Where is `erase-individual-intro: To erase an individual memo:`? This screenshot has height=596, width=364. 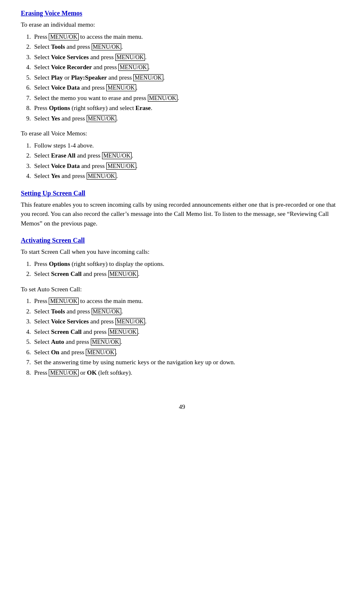 erase-individual-intro: To erase an individual memo: is located at coordinates (182, 25).